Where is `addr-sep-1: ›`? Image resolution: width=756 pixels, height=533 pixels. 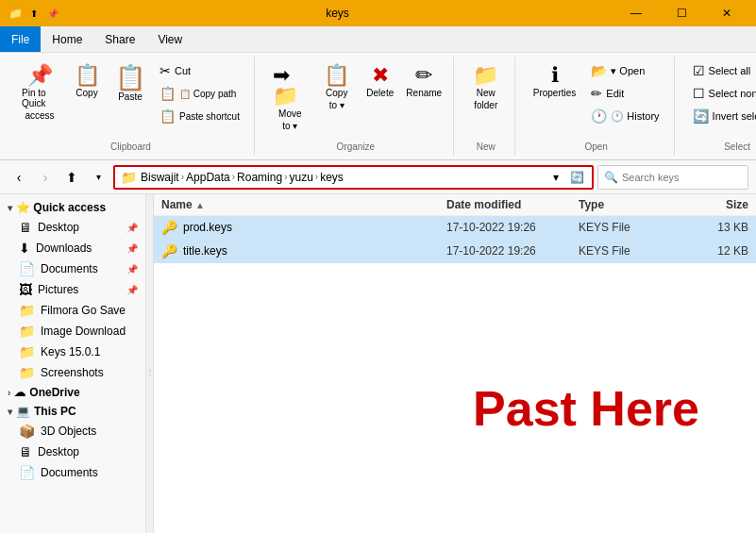
addr-sep-1: › is located at coordinates (183, 177).